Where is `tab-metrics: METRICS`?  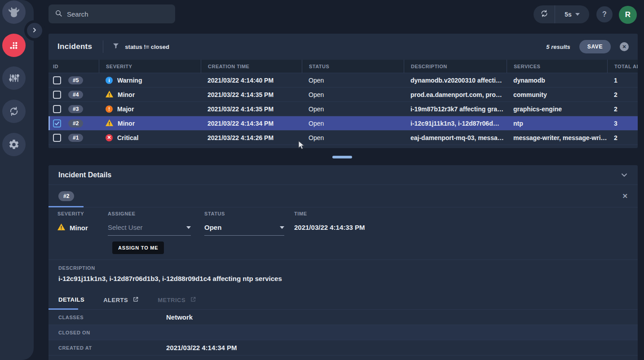
tab-metrics: METRICS is located at coordinates (177, 300).